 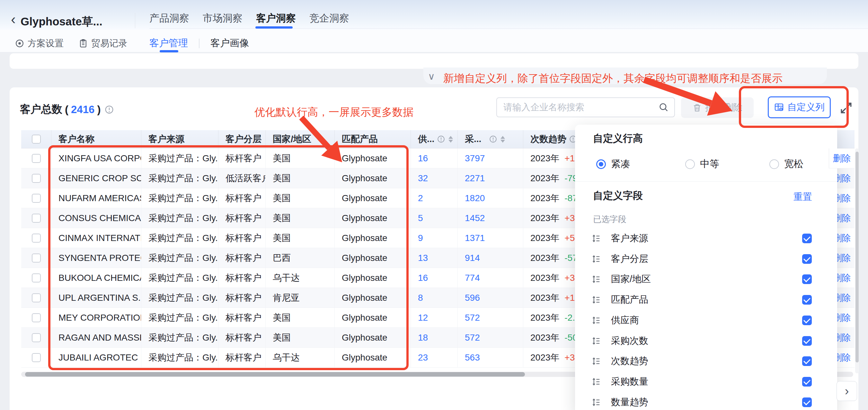 What do you see at coordinates (475, 238) in the screenshot?
I see `purchases-count-link: 1371` at bounding box center [475, 238].